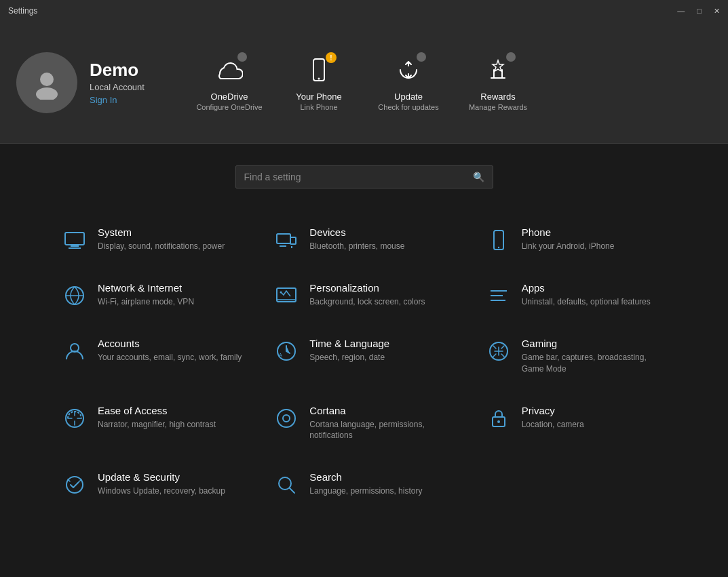 The height and width of the screenshot is (577, 728). Describe the element at coordinates (157, 418) in the screenshot. I see `easeofaccess-text: Ease of Access Narrator, magnifier, high…` at that location.